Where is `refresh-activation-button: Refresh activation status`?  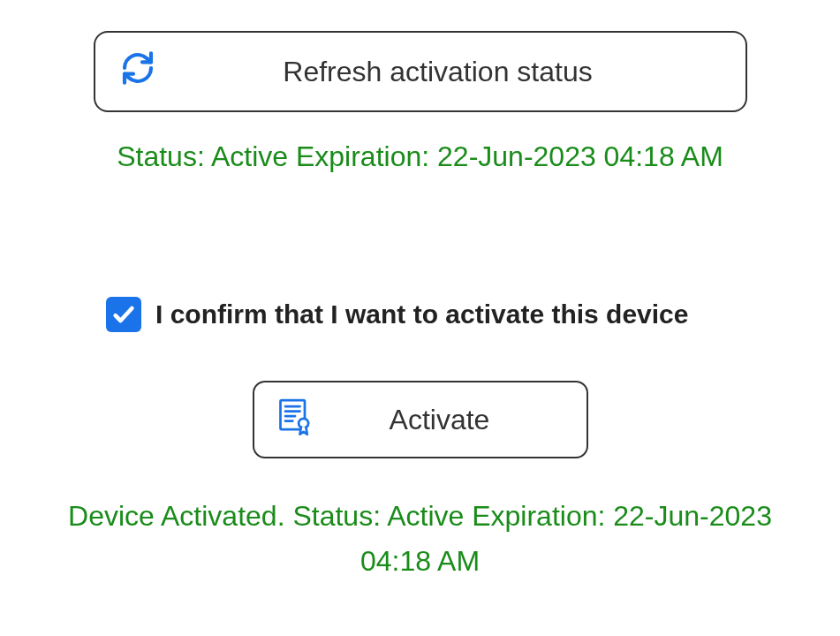
refresh-activation-button: Refresh activation status is located at coordinates (420, 72).